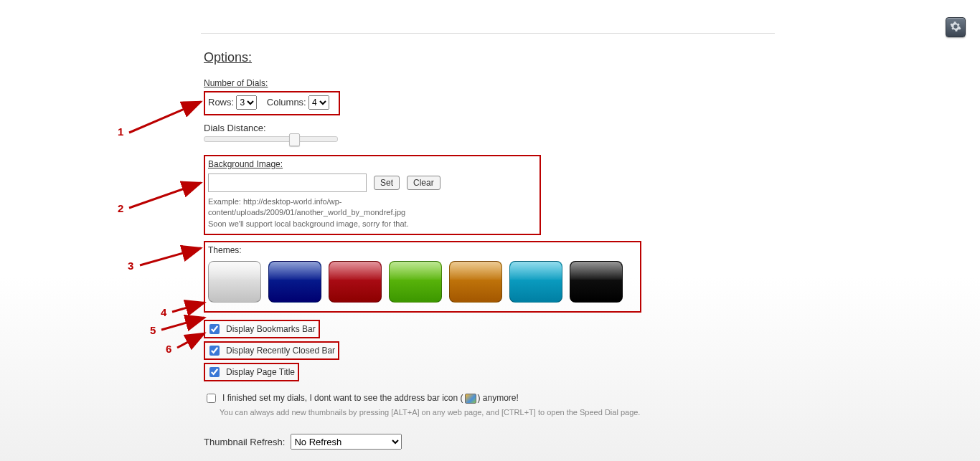 The height and width of the screenshot is (461, 980). What do you see at coordinates (476, 282) in the screenshot?
I see `theme-swatch-orange` at bounding box center [476, 282].